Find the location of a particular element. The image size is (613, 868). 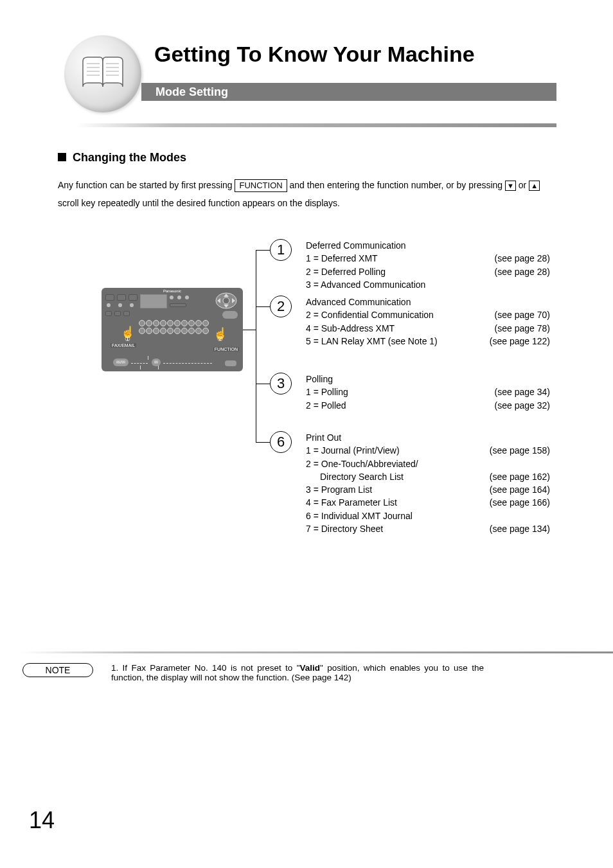

callout-1-icon: ① is located at coordinates (127, 339).